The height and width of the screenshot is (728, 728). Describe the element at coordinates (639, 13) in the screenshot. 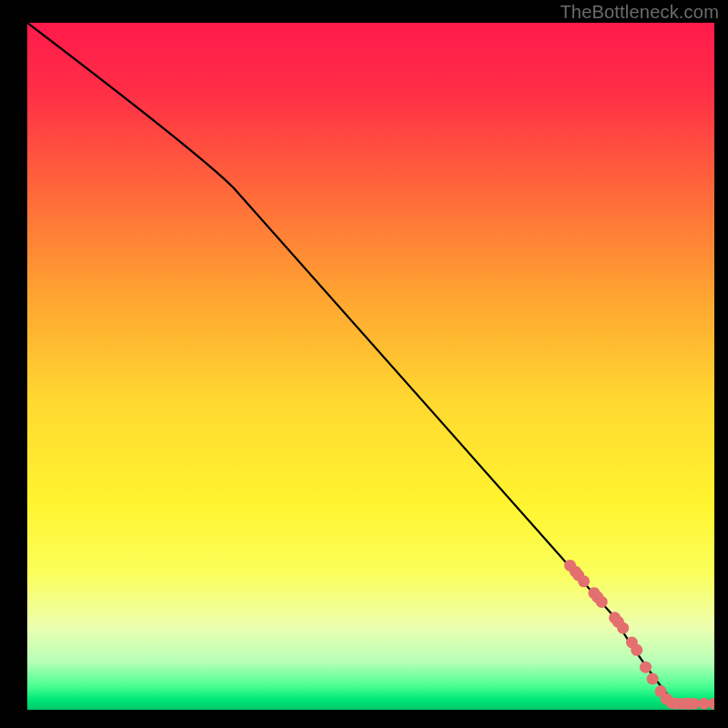

I see `watermark-text: TheBottleneck.com` at that location.